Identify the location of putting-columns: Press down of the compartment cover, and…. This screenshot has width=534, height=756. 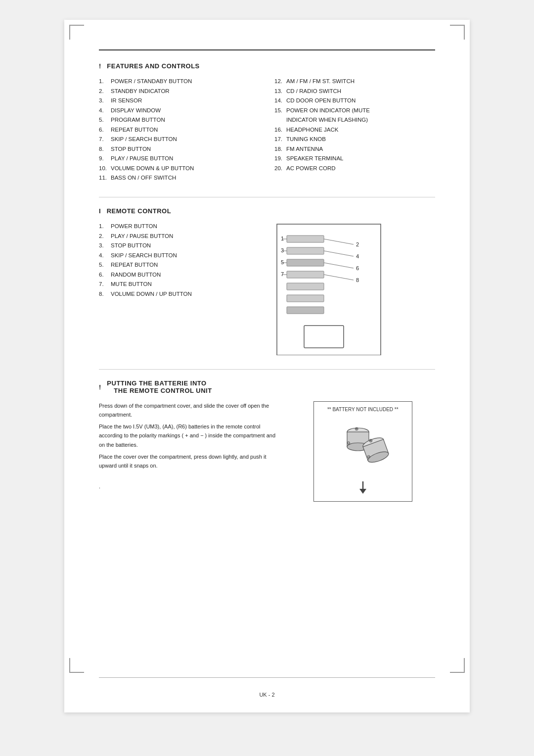
(267, 451).